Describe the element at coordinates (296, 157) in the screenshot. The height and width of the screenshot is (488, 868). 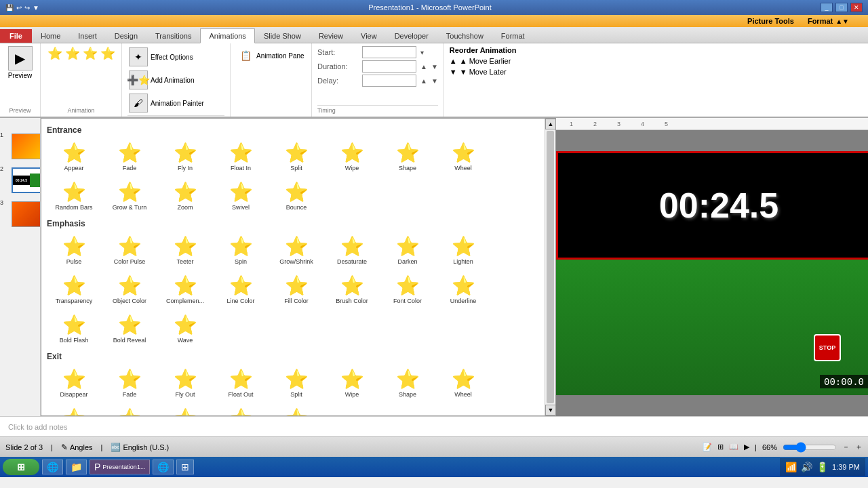
I see `anim-split-entrance: ⭐ Split` at that location.